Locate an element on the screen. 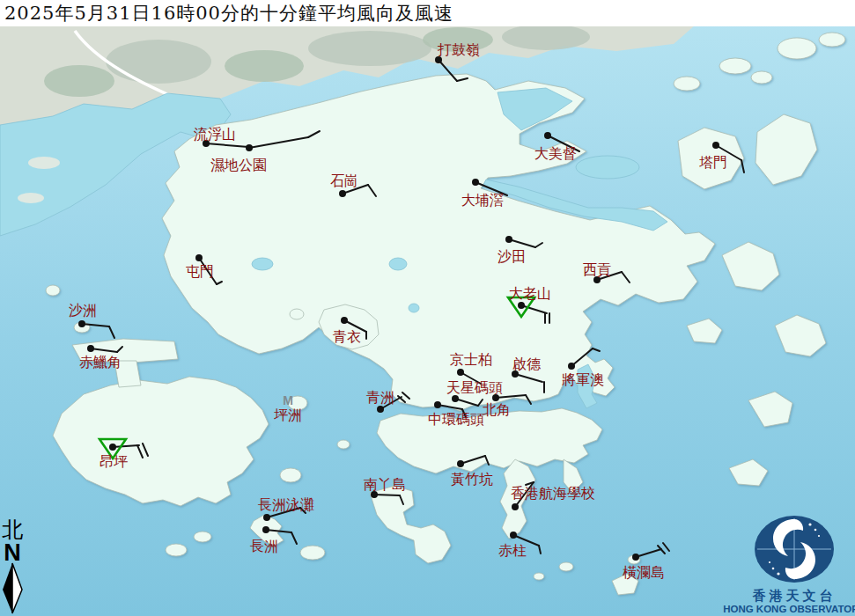  compass-north-latin: N is located at coordinates (12, 553).